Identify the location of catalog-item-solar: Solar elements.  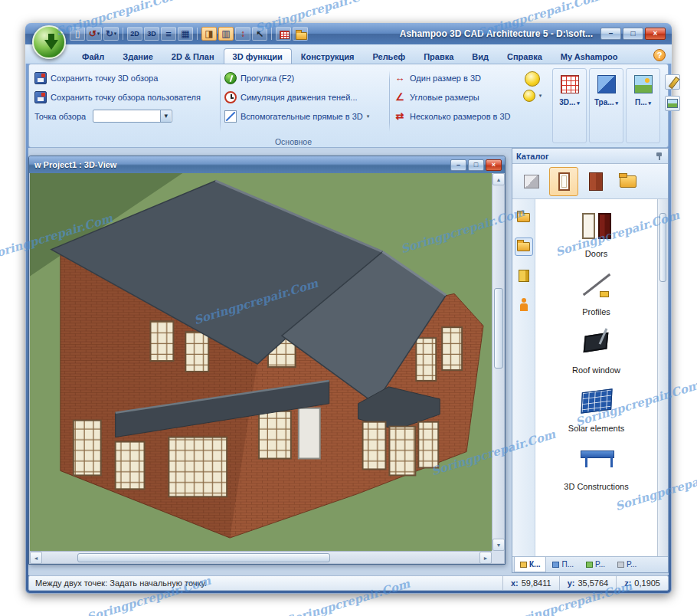
(596, 408).